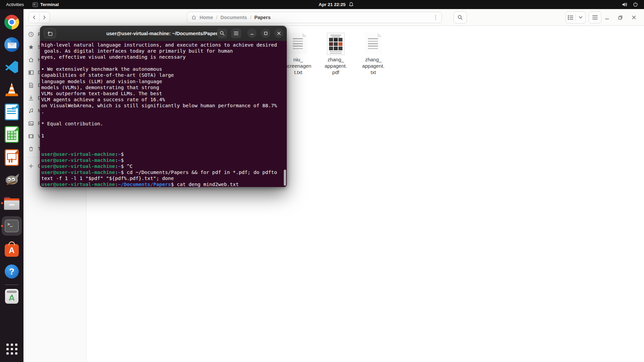 This screenshot has height=362, width=644. I want to click on breadcrumb-papers: Papers, so click(262, 17).